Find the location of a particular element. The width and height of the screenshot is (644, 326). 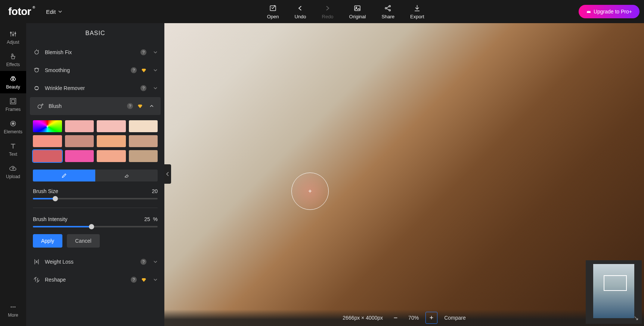

swatch-color-selected is located at coordinates (47, 156).